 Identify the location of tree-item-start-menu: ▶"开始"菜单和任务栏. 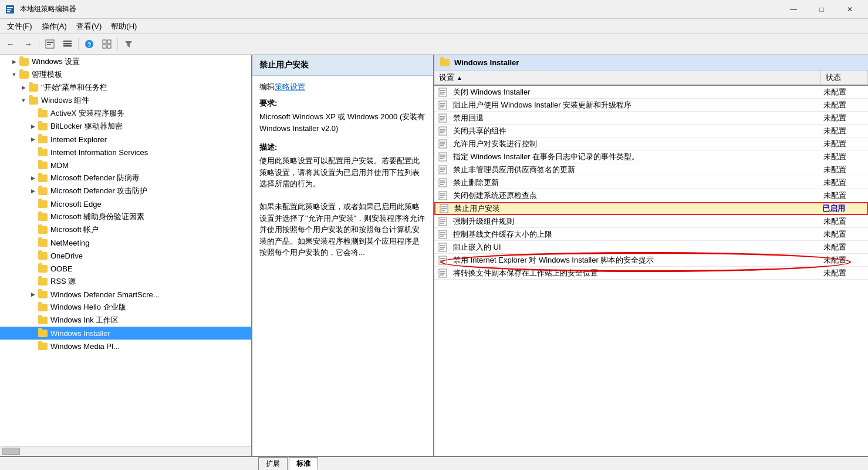
(126, 88).